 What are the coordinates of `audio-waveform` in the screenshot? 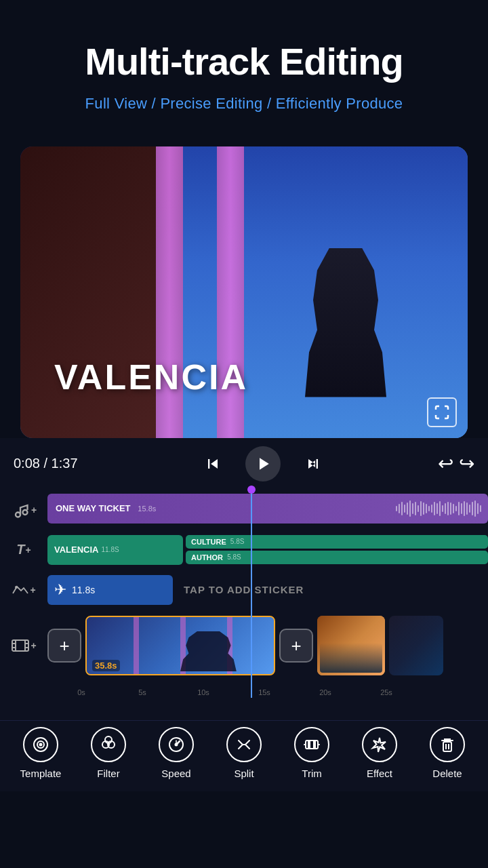 It's located at (439, 509).